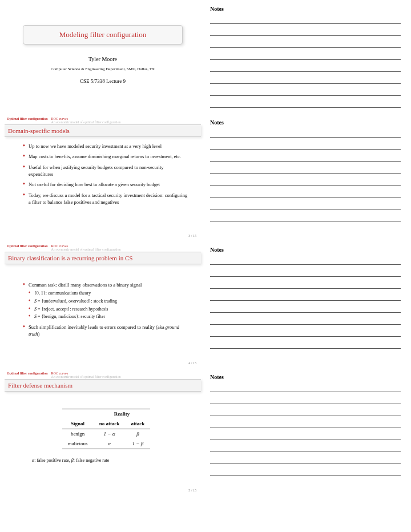 The width and height of the screenshot is (411, 532). I want to click on list-item: S = {benign, malicious}: security filter, so click(109, 317).